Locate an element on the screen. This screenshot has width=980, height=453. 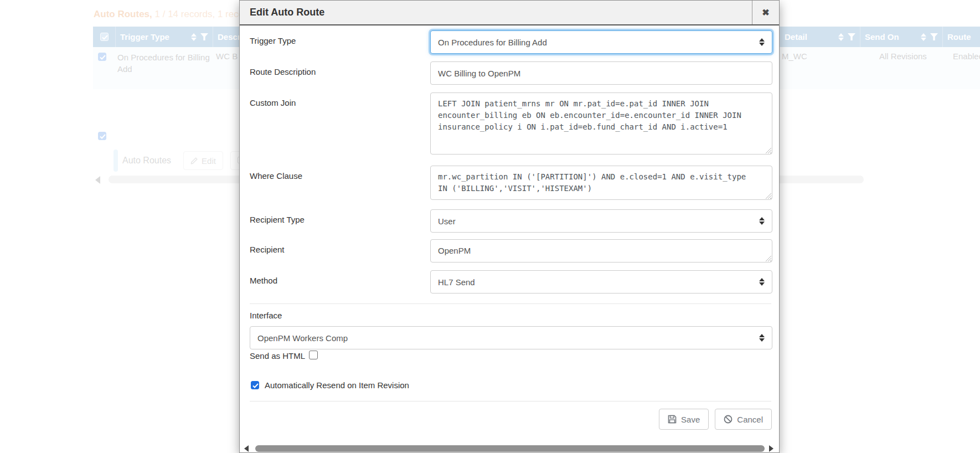
method-select: HL7 Send is located at coordinates (601, 282).